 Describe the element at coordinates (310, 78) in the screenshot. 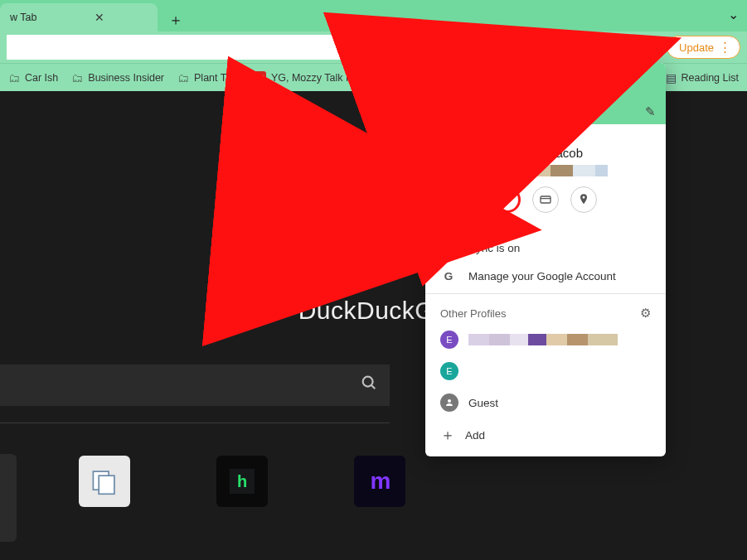

I see `bookmark-yg-mozzy: RS YG, Mozzy Talk Fa…` at that location.